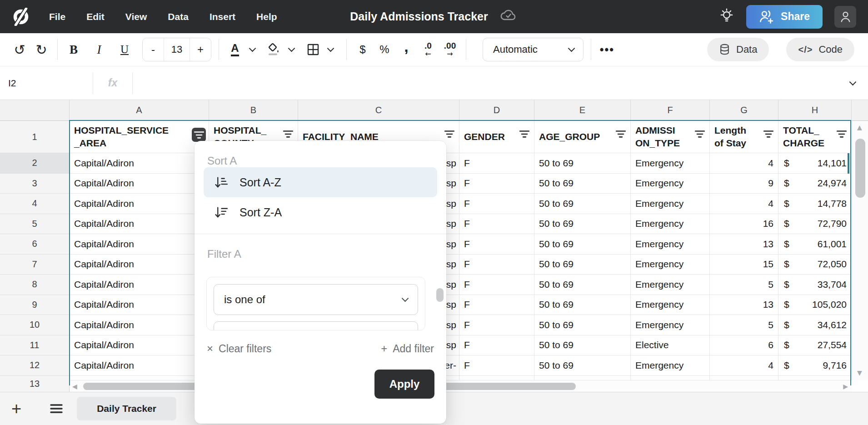  Describe the element at coordinates (744, 285) in the screenshot. I see `cell-G8: 5` at that location.